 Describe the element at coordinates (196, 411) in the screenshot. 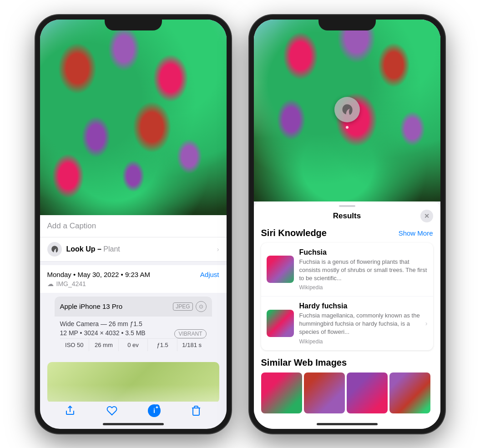

I see `trash-icon` at that location.